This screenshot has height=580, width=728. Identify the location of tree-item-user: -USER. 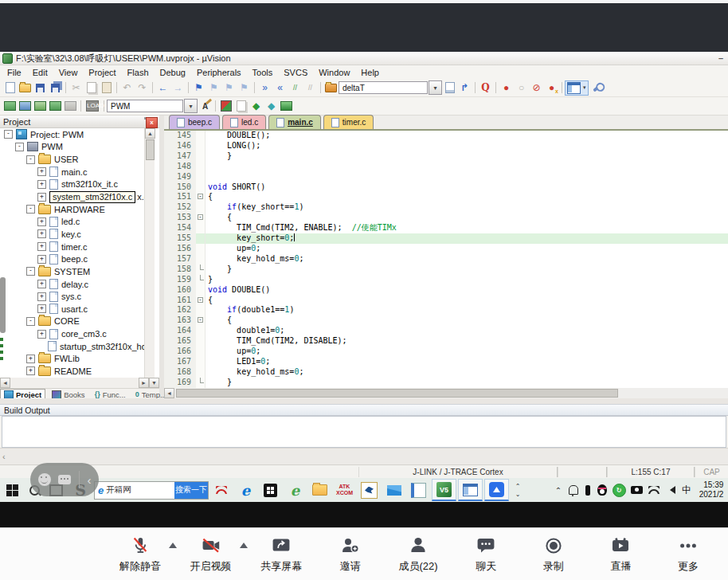
(75, 159).